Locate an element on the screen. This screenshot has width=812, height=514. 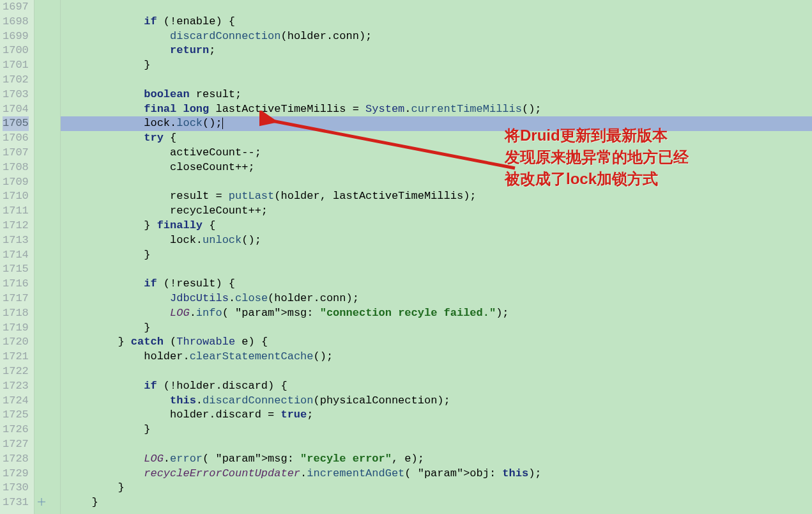
code-line: recycleCount++; is located at coordinates (436, 211).